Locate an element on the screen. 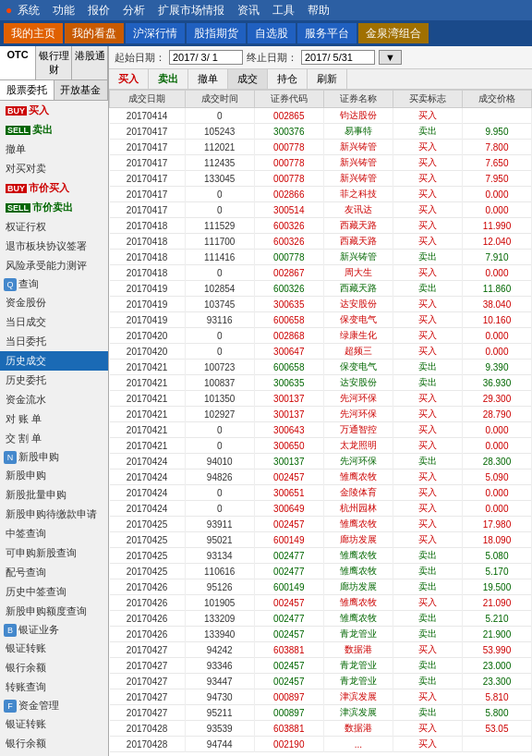 The image size is (532, 756). sidebar-item-当日委托: 当日委托 is located at coordinates (54, 342).